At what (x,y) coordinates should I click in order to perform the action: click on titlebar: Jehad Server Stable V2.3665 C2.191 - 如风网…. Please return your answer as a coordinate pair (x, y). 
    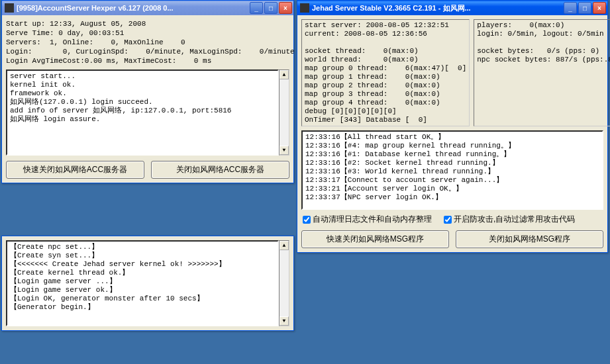
    Looking at the image, I should click on (452, 8).